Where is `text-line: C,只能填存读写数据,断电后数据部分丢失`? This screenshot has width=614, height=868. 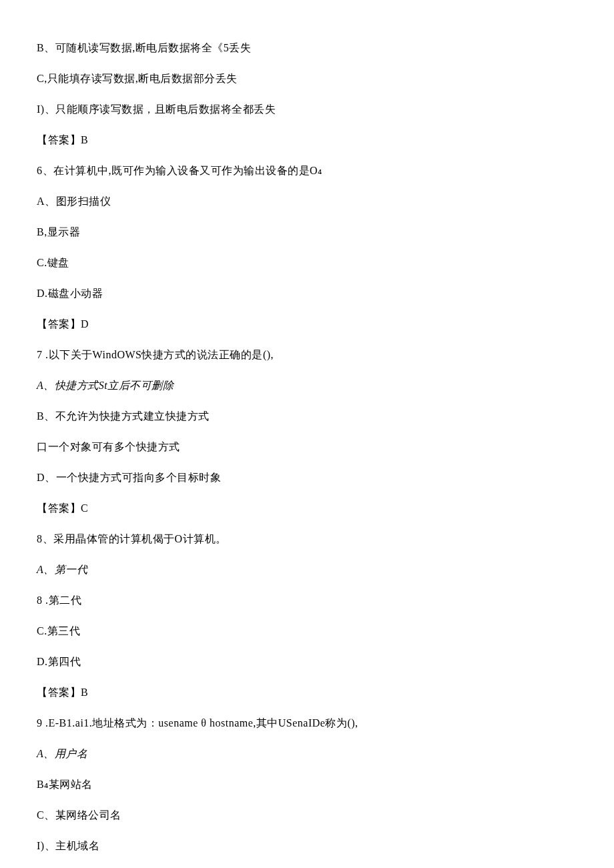
text-line: C,只能填存读写数据,断电后数据部分丢失 is located at coordinates (307, 79).